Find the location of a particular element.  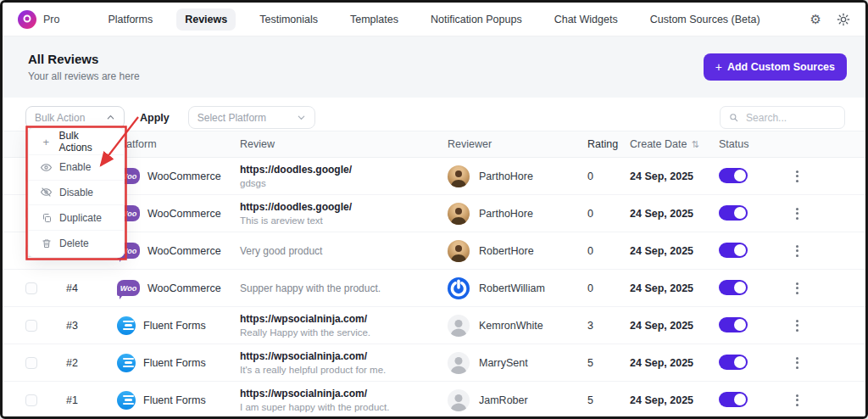

rating-value: 3 is located at coordinates (609, 326).